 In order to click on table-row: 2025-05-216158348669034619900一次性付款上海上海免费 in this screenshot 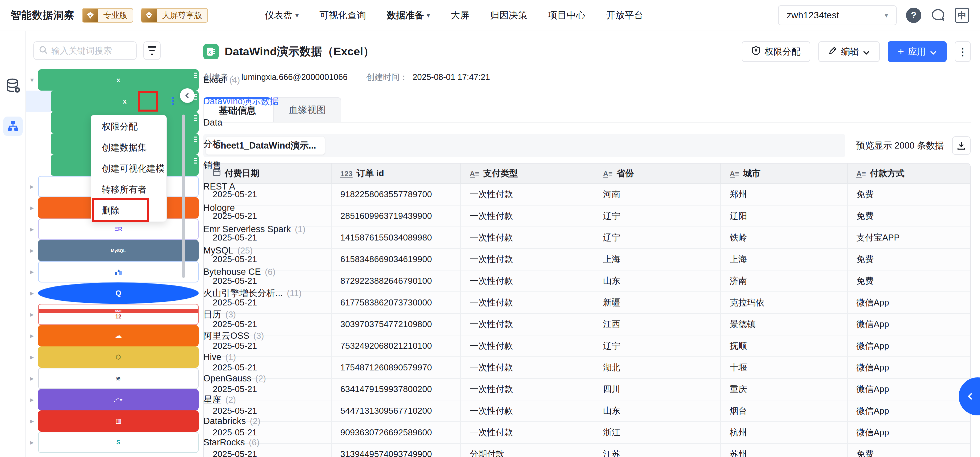, I will do `click(587, 259)`.